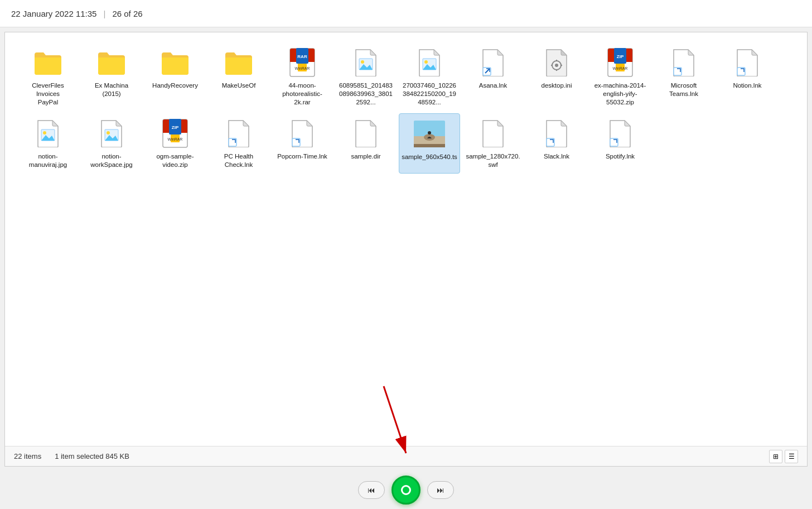 The width and height of the screenshot is (812, 509). Describe the element at coordinates (684, 90) in the screenshot. I see `file-label: Microsoft Teams.lnk` at that location.